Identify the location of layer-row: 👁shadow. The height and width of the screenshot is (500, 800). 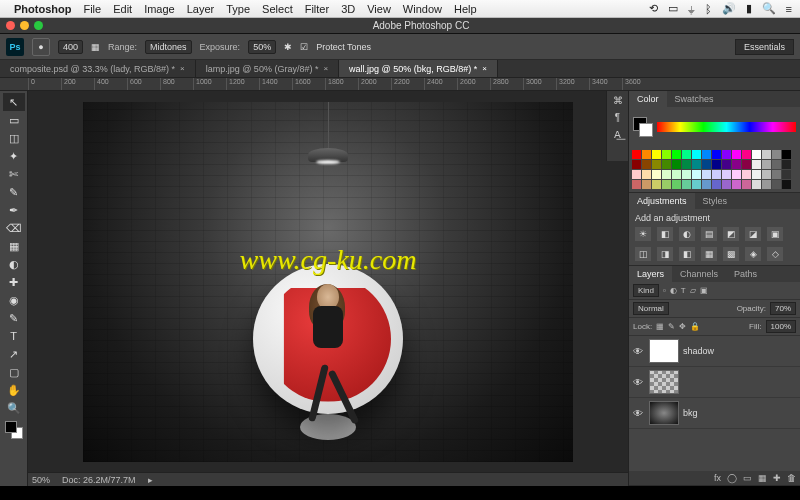
(714, 352).